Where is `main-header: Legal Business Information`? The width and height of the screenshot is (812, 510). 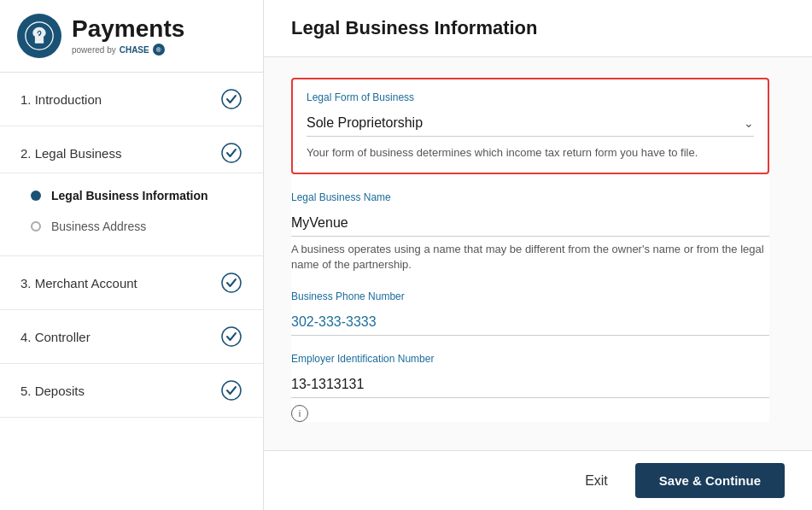 main-header: Legal Business Information is located at coordinates (538, 29).